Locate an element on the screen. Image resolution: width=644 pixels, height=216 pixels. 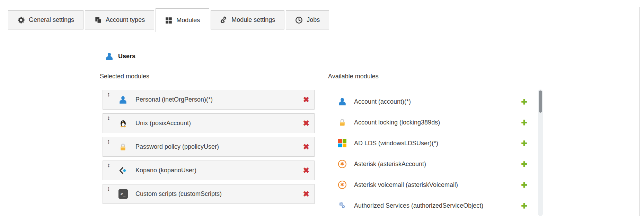
module-label: Custom scripts (customScripts) is located at coordinates (179, 194).